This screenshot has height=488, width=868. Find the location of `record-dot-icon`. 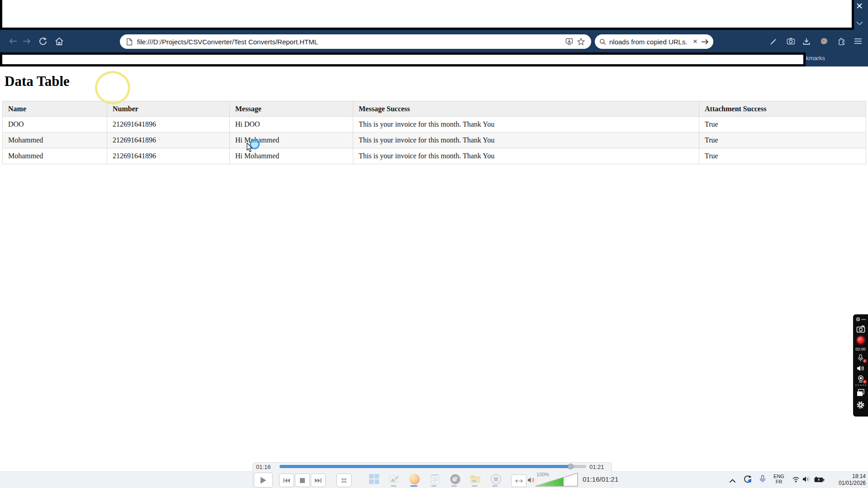

record-dot-icon is located at coordinates (861, 340).